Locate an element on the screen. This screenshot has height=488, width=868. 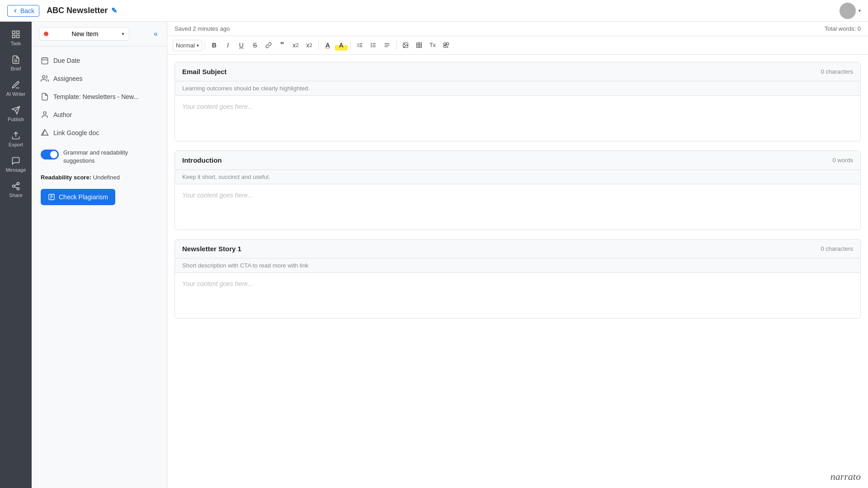
ordered-list-button is located at coordinates (360, 45).